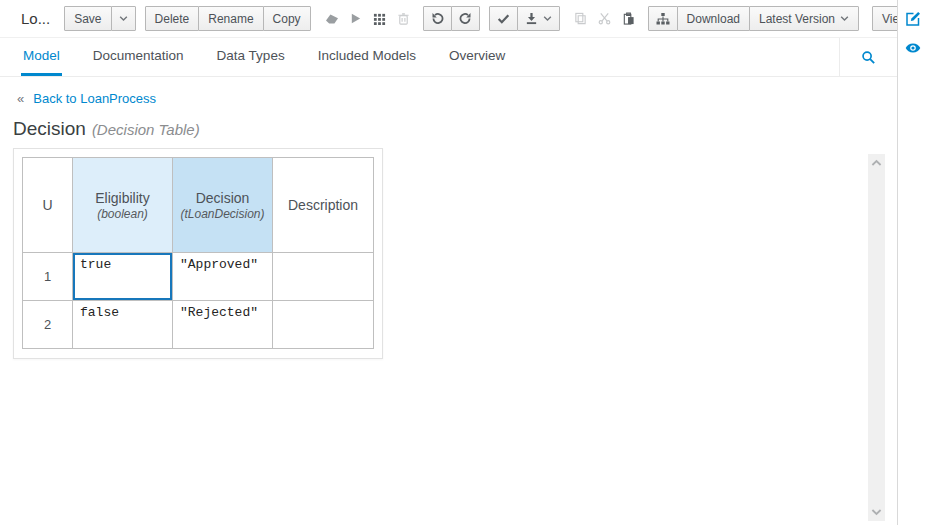 The width and height of the screenshot is (928, 525). Describe the element at coordinates (332, 18) in the screenshot. I see `eraser-button` at that location.